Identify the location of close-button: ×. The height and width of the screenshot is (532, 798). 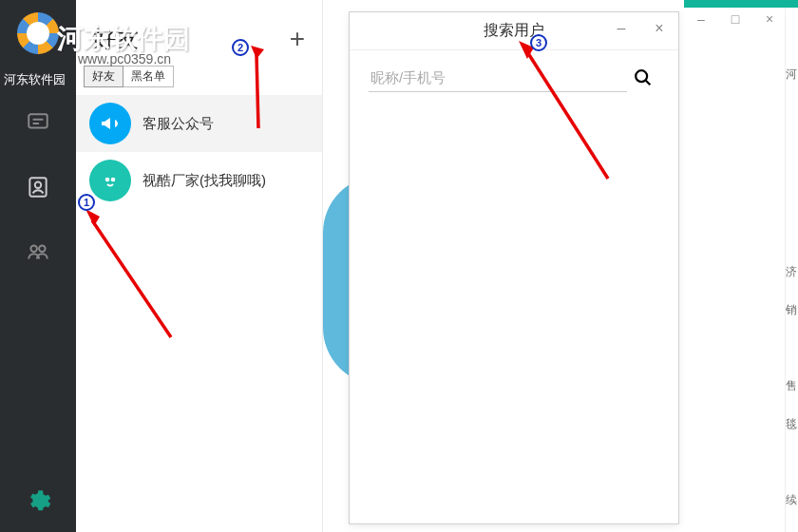
(770, 19).